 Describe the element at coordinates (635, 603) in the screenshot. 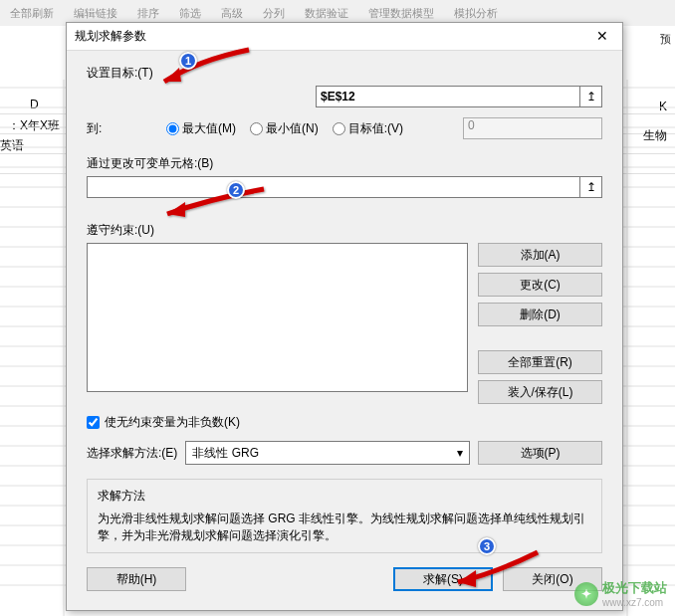

I see `watermark-url: www.xz7.com` at that location.